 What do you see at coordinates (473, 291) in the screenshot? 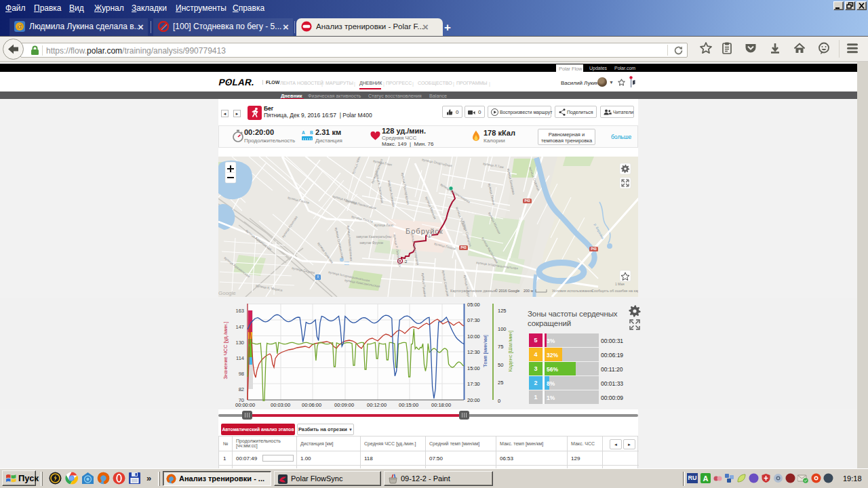
I see `svg-text: Картографические данные` at bounding box center [473, 291].